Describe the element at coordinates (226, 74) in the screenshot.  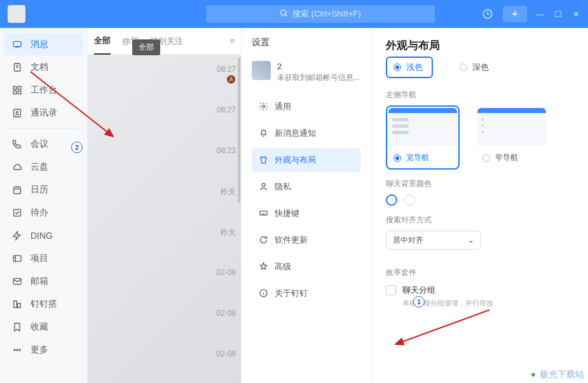
I see `msg-time: 08:27🔕` at that location.